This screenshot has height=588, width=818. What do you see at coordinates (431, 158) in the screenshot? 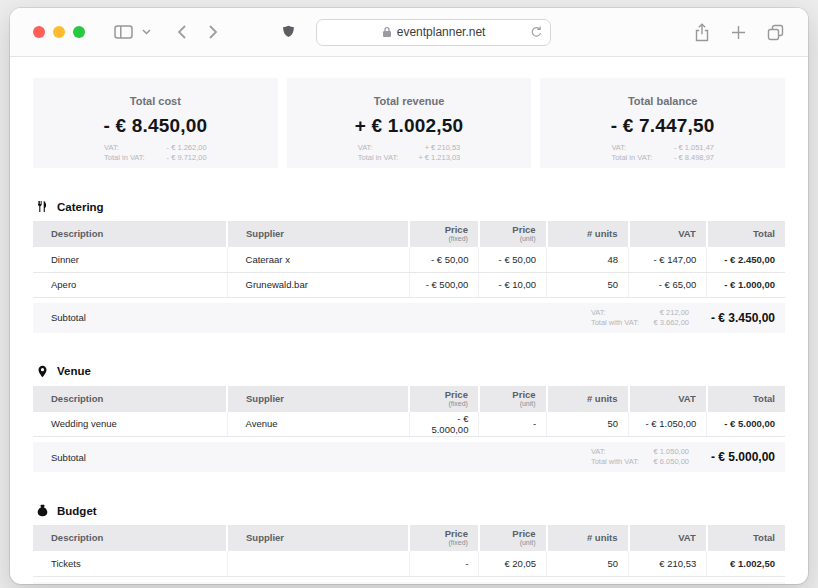
I see `total-in-vat-value: + € 1.213,03` at bounding box center [431, 158].